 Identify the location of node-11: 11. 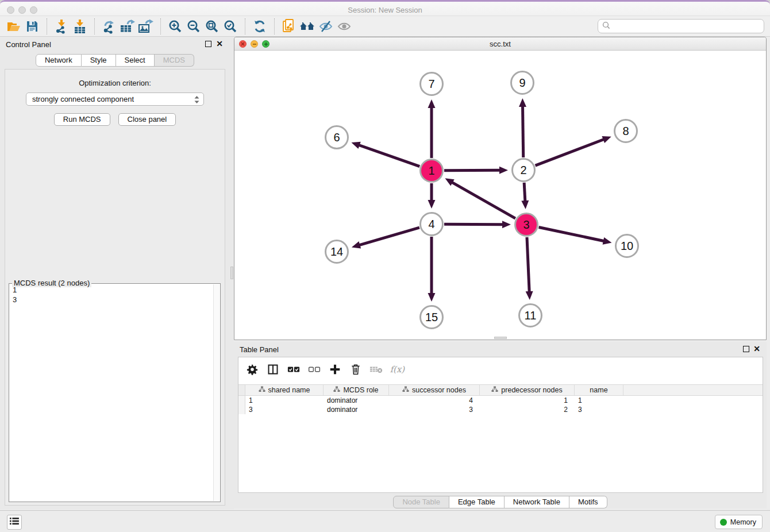
(530, 315).